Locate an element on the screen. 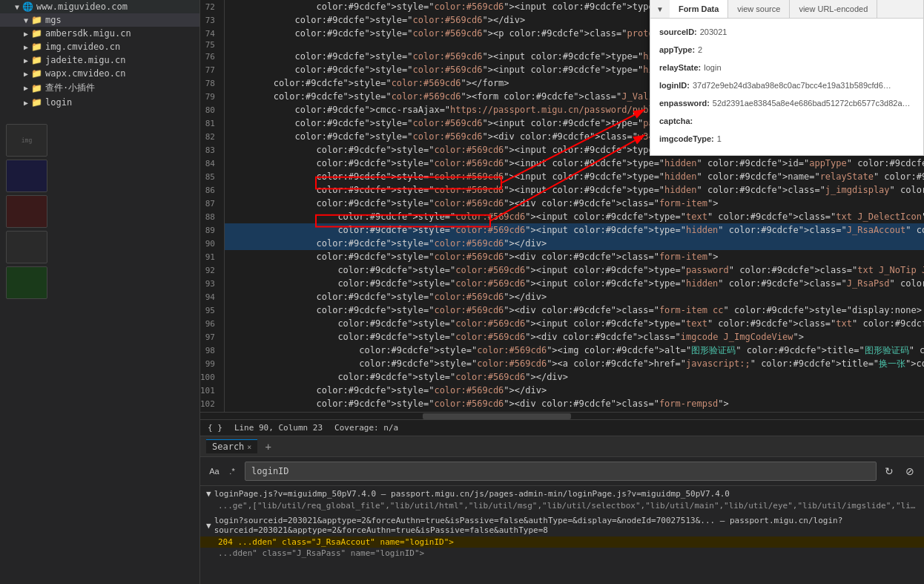 The width and height of the screenshot is (924, 584). scrollbar-thumb is located at coordinates (497, 416).